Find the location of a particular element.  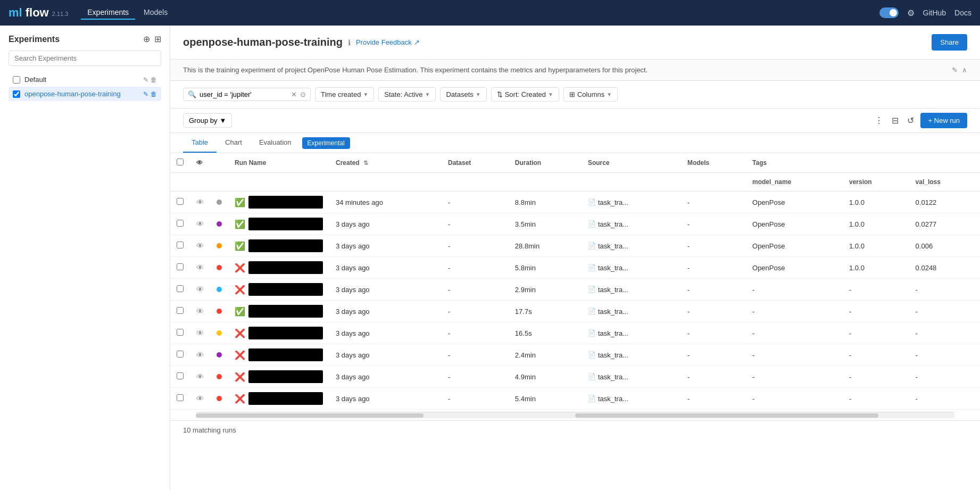

columns-filter: ⊞ Columns ▼ is located at coordinates (591, 95).